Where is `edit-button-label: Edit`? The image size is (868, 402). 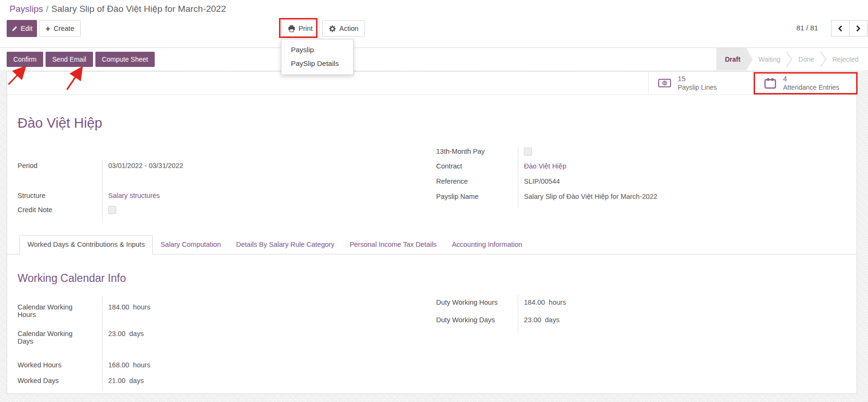
edit-button-label: Edit is located at coordinates (27, 28).